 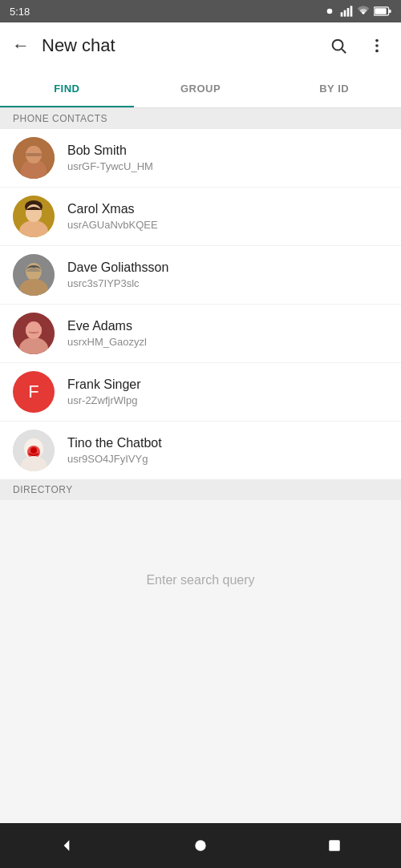 What do you see at coordinates (228, 401) in the screenshot?
I see `contact-id-frank: usr-2ZwfjrWlpg` at bounding box center [228, 401].